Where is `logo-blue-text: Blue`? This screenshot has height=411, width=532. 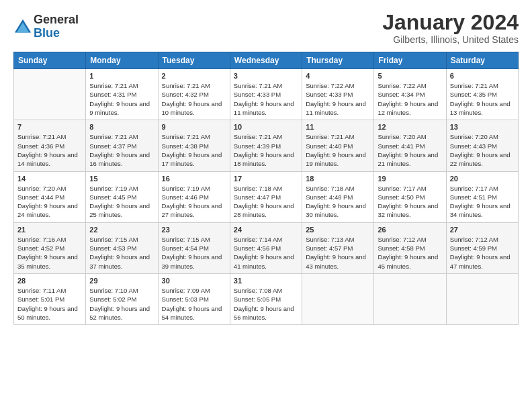
logo-blue-text: Blue is located at coordinates (56, 34).